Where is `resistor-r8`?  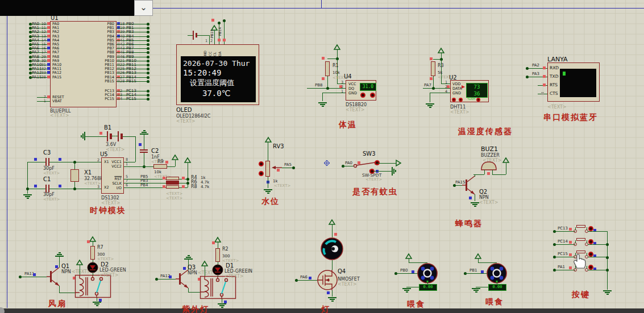
resistor-r8 is located at coordinates (173, 187).